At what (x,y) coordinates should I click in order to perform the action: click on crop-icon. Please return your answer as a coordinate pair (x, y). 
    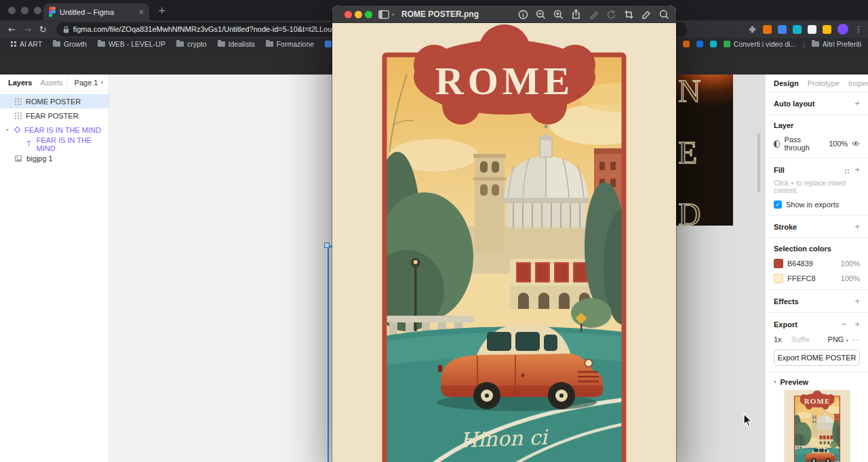
    Looking at the image, I should click on (629, 15).